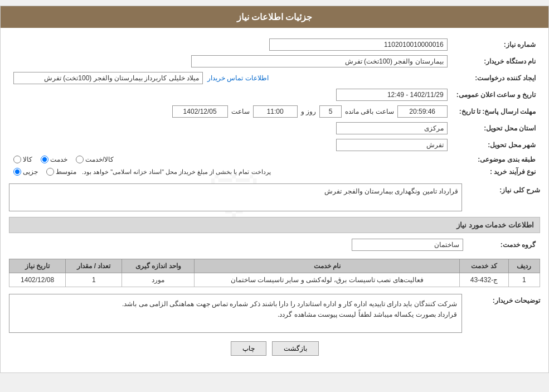 This screenshot has height=392, width=549. Describe the element at coordinates (176, 172) in the screenshot. I see `purchase-note: پرداخت تمام یا بخشی از مبلغ خریداز محل "…` at that location.